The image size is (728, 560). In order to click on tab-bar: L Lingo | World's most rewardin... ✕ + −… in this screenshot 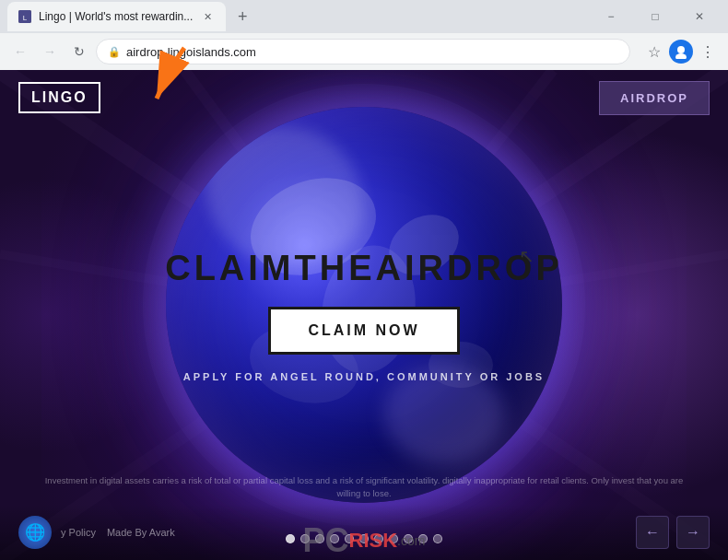, I will do `click(364, 17)`.